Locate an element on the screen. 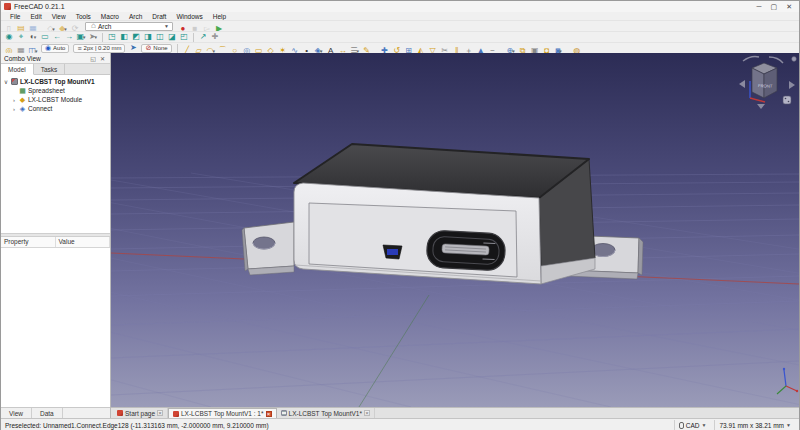 The image size is (800, 430). view-rear-icon: ◫ is located at coordinates (160, 37).